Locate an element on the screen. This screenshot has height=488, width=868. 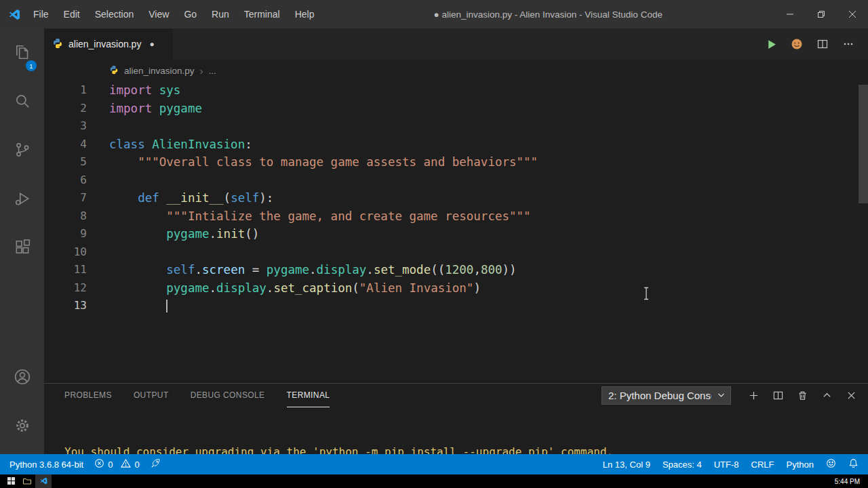
code-line: 3 is located at coordinates (456, 126).